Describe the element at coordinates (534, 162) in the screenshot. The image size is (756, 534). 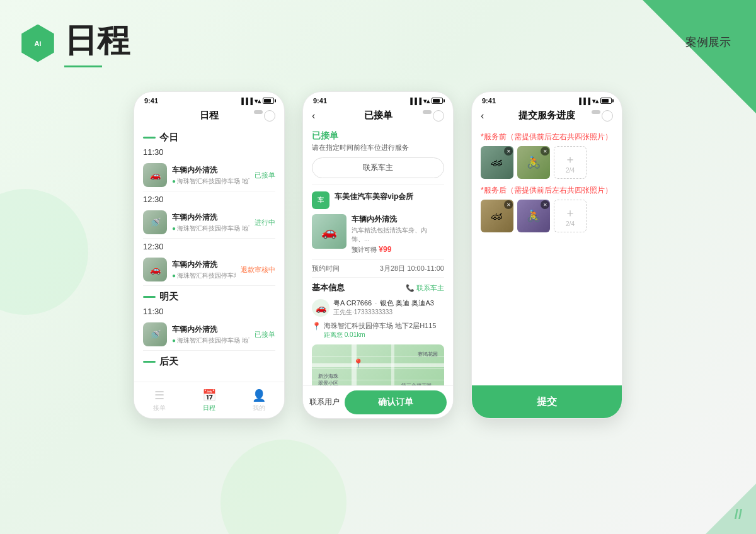
I see `before-photo-2: 🚴 ✕` at that location.